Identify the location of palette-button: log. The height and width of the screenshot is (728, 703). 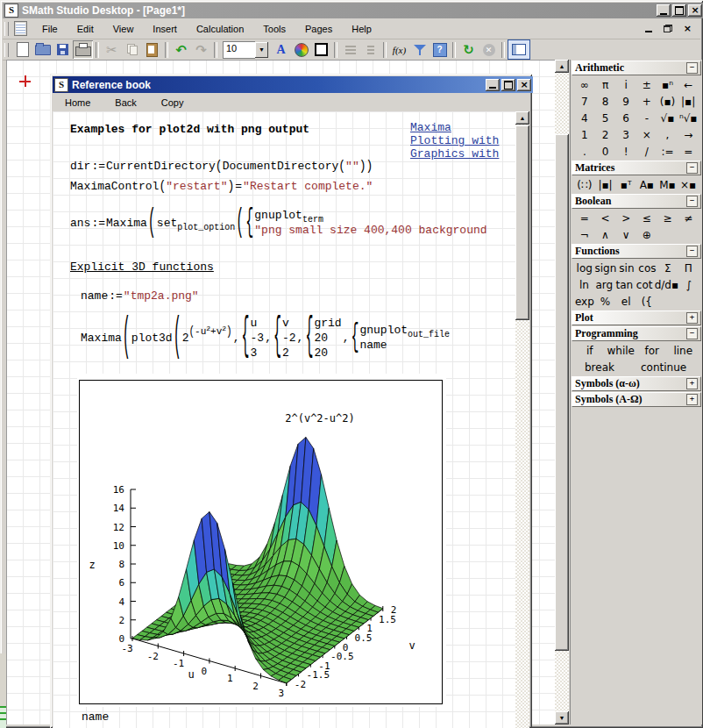
(585, 268).